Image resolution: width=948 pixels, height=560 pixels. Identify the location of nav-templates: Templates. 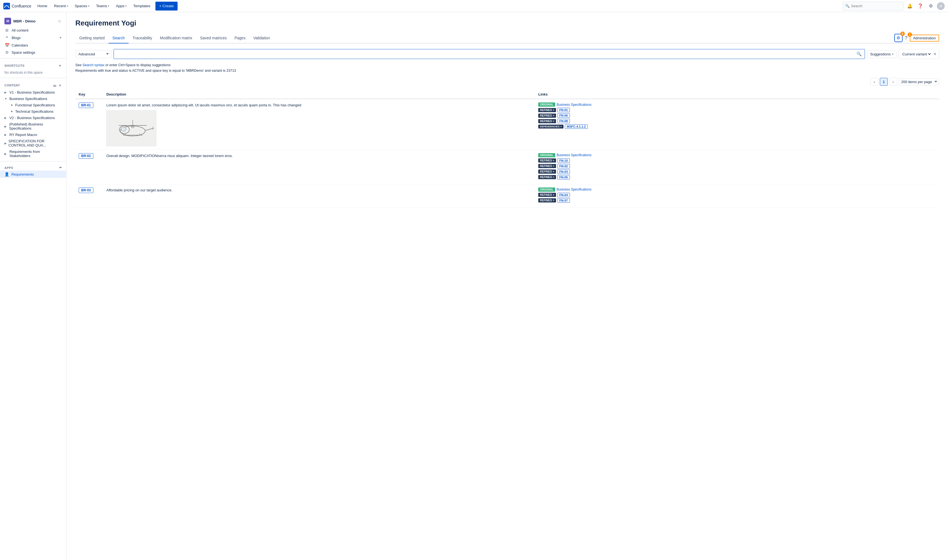
(142, 6).